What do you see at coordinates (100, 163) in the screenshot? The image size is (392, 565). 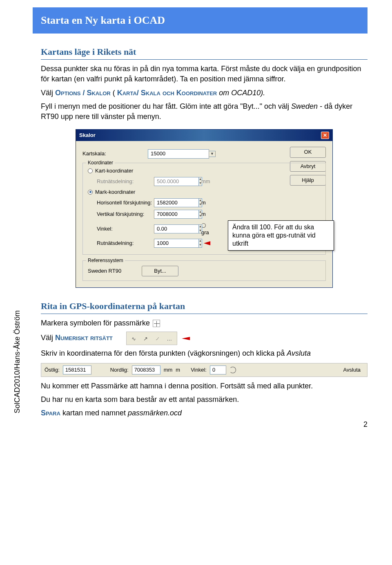 I see `koordinater-legend: Koordinater` at bounding box center [100, 163].